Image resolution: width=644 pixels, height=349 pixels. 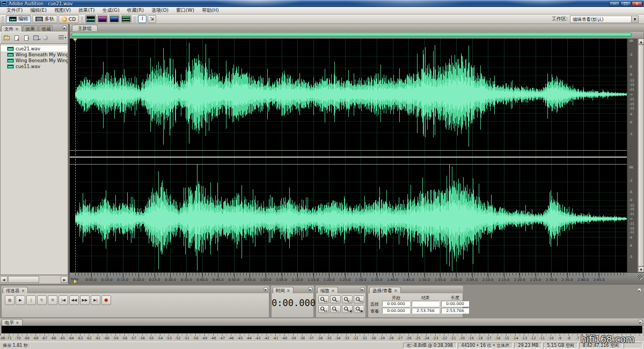 I want to click on record-button: ●, so click(x=106, y=300).